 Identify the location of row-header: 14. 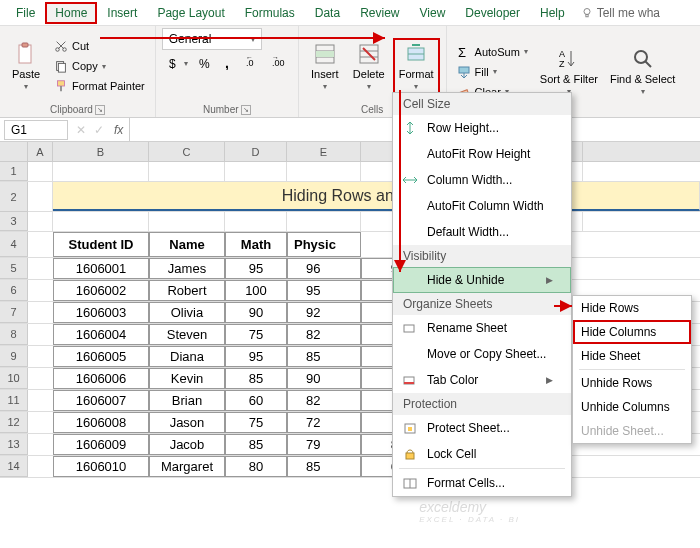
(14, 466).